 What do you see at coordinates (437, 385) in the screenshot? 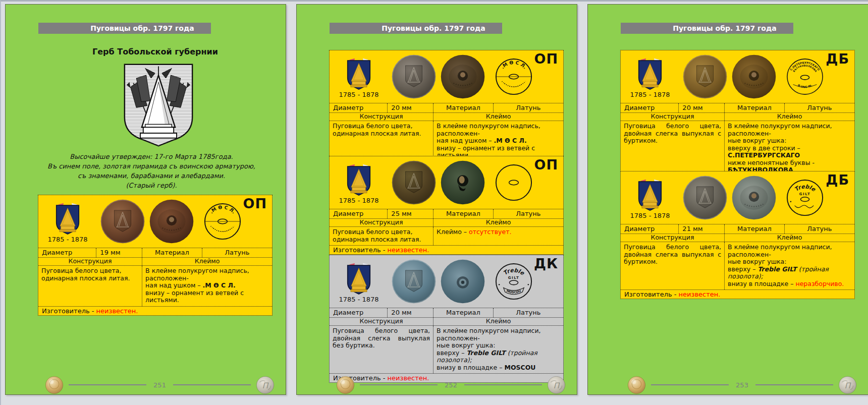
I see `page-footer: 252 П` at bounding box center [437, 385].